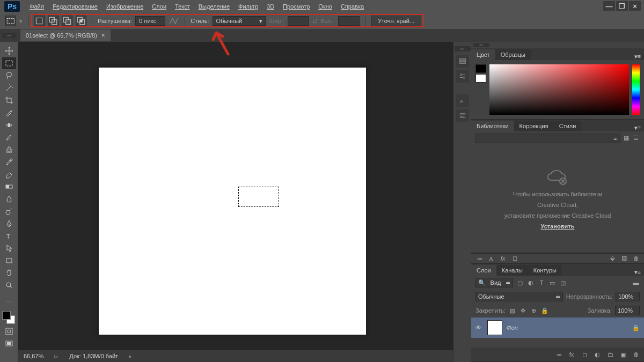 The image size is (644, 362). Describe the element at coordinates (130, 356) in the screenshot. I see `status-chevron-icon: ▸` at that location.